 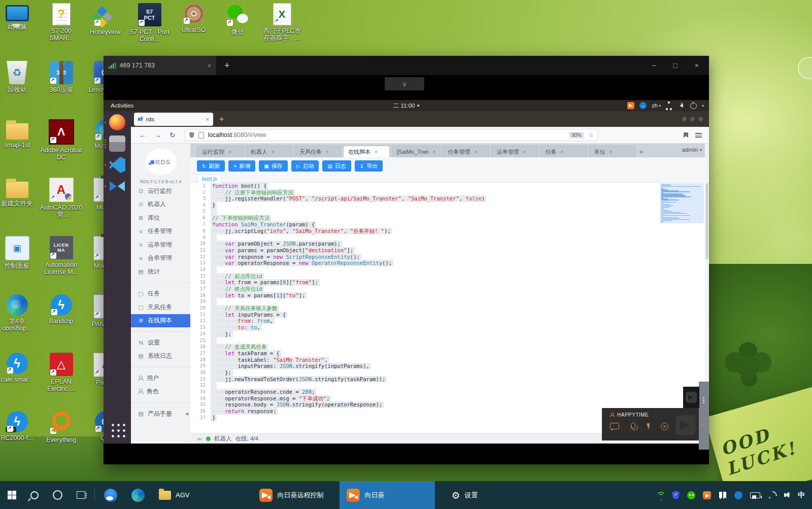 I want to click on task-view-button, so click(x=81, y=495).